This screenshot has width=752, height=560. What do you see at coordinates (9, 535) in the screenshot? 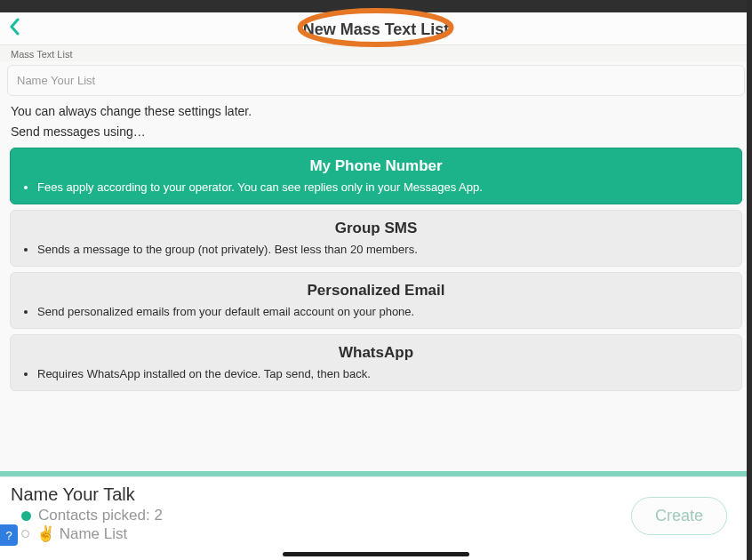
I see `help-glyph: ?` at bounding box center [9, 535].